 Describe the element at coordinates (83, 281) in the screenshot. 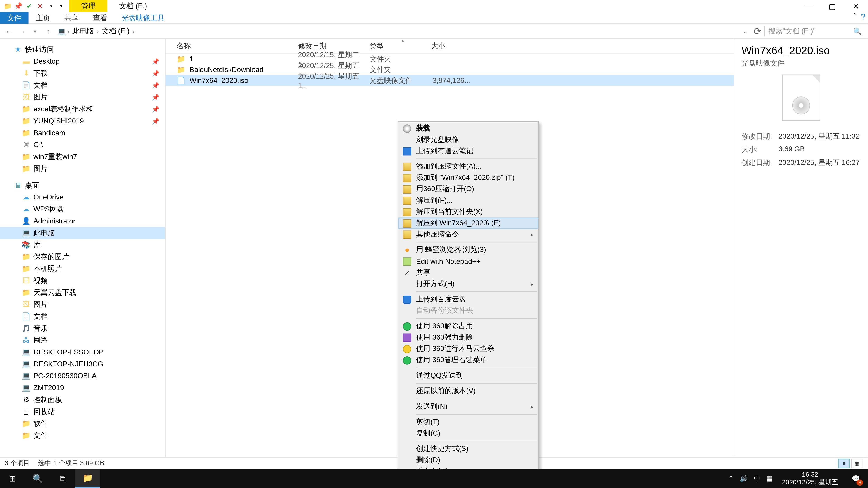

I see `nav-item: 🎞视频` at that location.